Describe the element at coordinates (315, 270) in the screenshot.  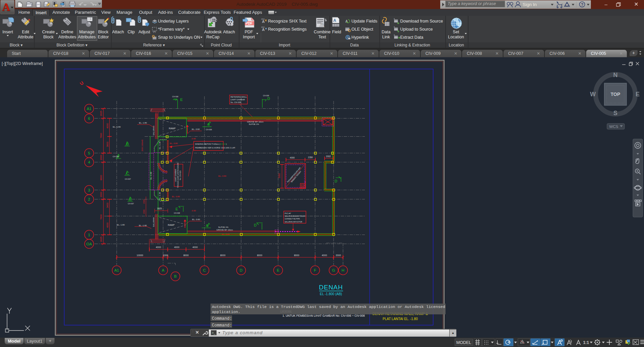
I see `svg-text: F` at that location.